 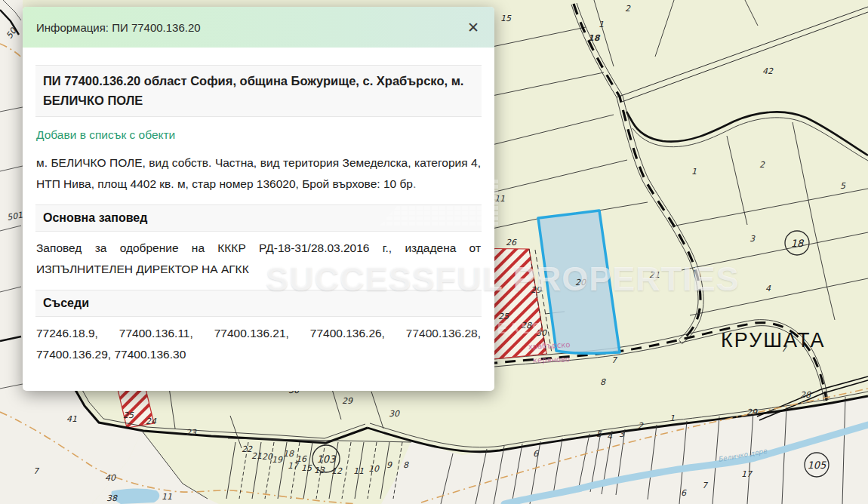 I want to click on parcel-number-label: 9, so click(x=389, y=465).